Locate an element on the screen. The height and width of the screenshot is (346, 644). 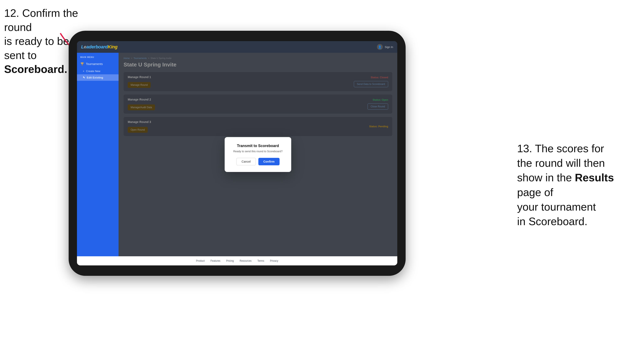
sign-in-label: Sign In is located at coordinates (389, 47).